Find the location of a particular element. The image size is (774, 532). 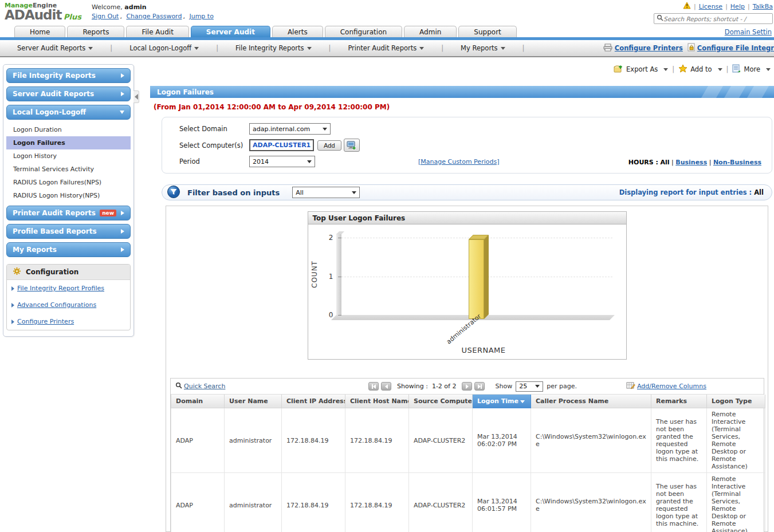

license-link: License is located at coordinates (710, 7).